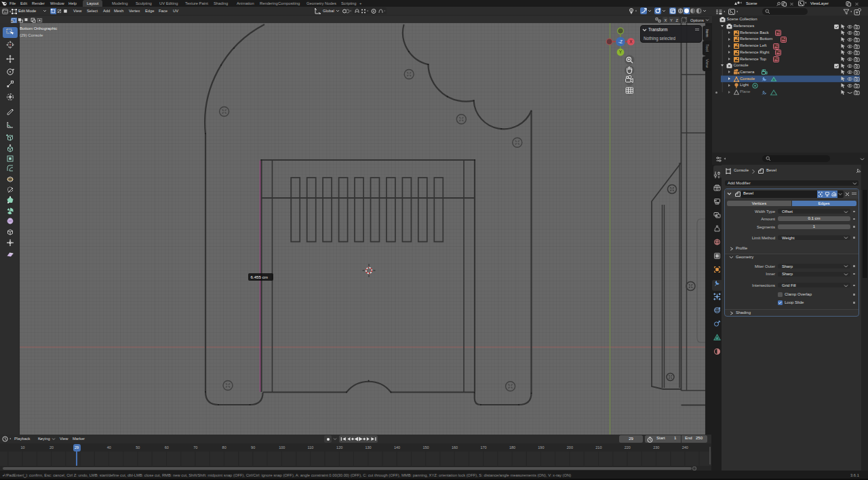 Image resolution: width=868 pixels, height=480 pixels. I want to click on svg-text: -Z, so click(620, 42).